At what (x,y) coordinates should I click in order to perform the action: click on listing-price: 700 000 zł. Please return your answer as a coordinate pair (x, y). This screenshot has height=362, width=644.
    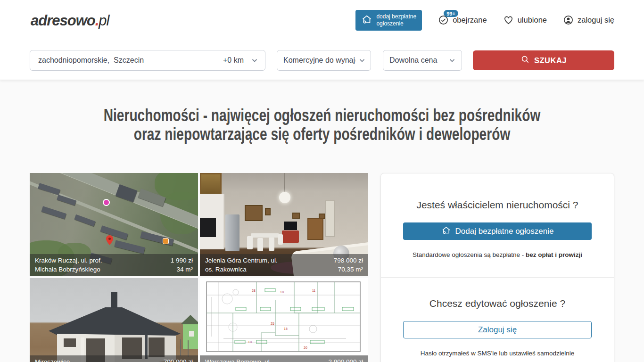
    Looking at the image, I should click on (178, 360).